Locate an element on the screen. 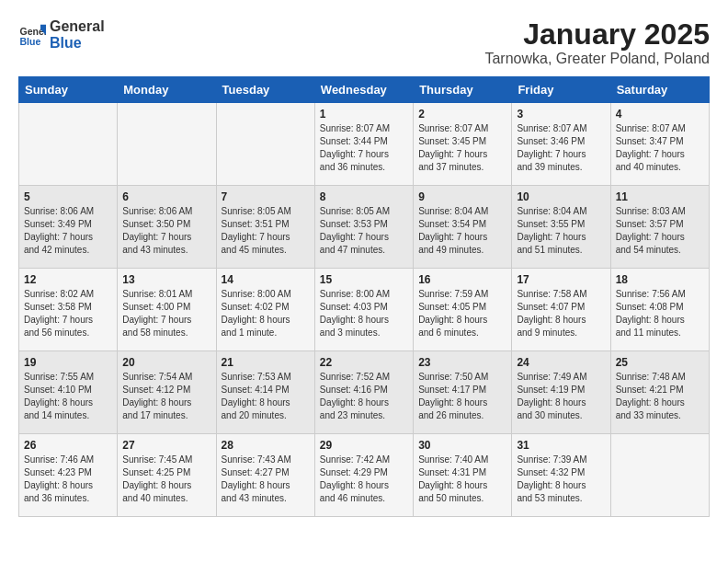 The image size is (728, 563). day-info: Sunrise: 8:03 AM Sunset: 3:57 PM Dayligh… is located at coordinates (660, 231).